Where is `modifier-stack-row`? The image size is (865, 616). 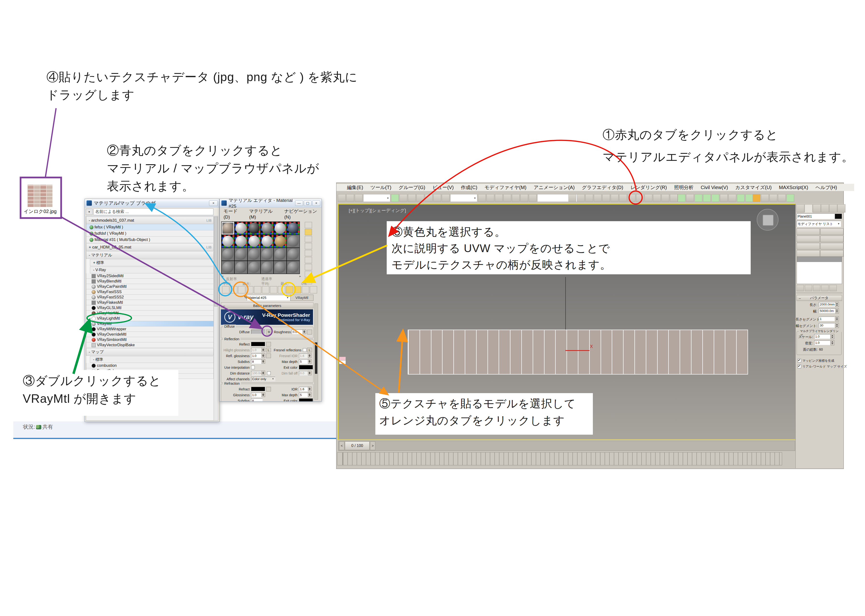
modifier-stack-row is located at coordinates (819, 259).